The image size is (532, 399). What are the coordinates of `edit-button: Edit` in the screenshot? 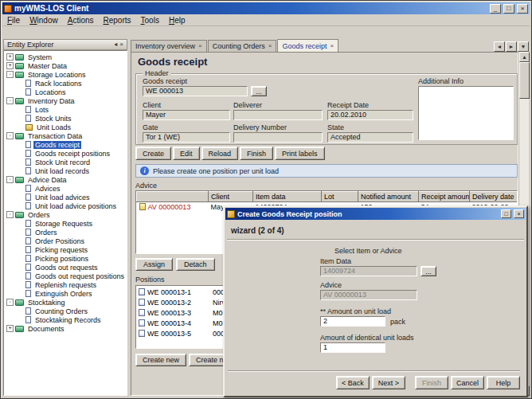 It's located at (186, 153).